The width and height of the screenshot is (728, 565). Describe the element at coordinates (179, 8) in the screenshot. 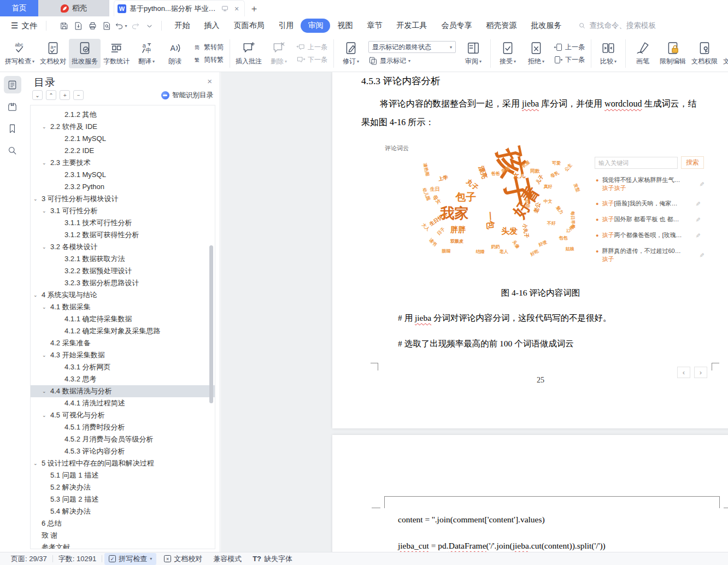

I see `tab-document: W 基于python...据分析 毕业论文 ×` at that location.